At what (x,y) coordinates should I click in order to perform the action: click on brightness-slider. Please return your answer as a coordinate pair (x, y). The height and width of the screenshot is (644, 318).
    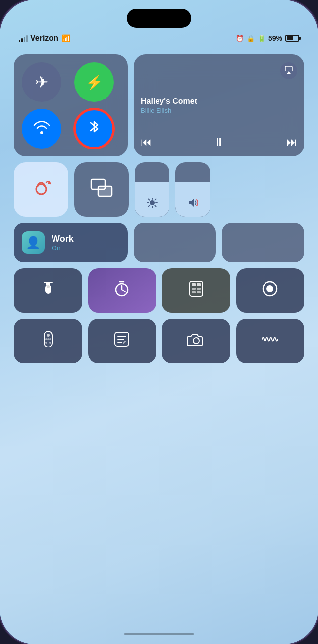
    Looking at the image, I should click on (152, 190).